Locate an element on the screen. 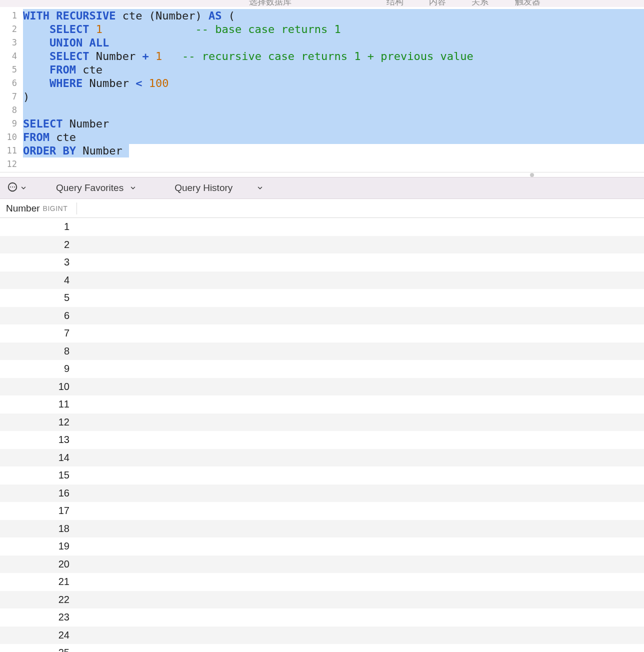 This screenshot has width=644, height=652. table-row: 7 is located at coordinates (322, 334).